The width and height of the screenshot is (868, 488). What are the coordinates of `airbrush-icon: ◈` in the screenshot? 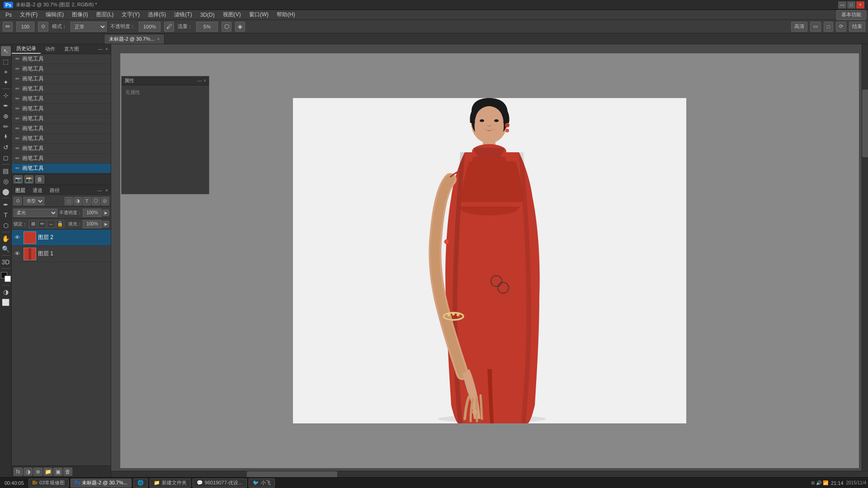 It's located at (240, 27).